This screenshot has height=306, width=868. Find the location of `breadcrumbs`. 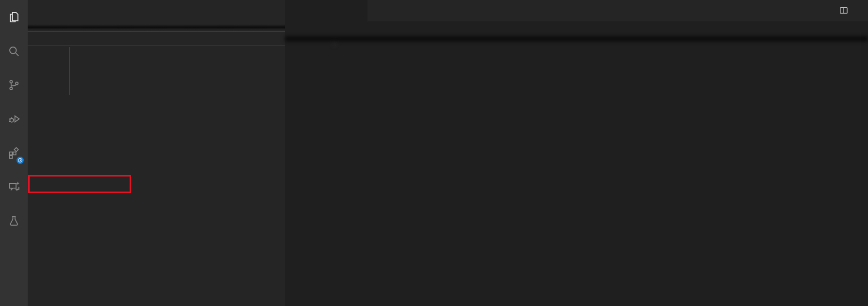

breadcrumbs is located at coordinates (577, 29).